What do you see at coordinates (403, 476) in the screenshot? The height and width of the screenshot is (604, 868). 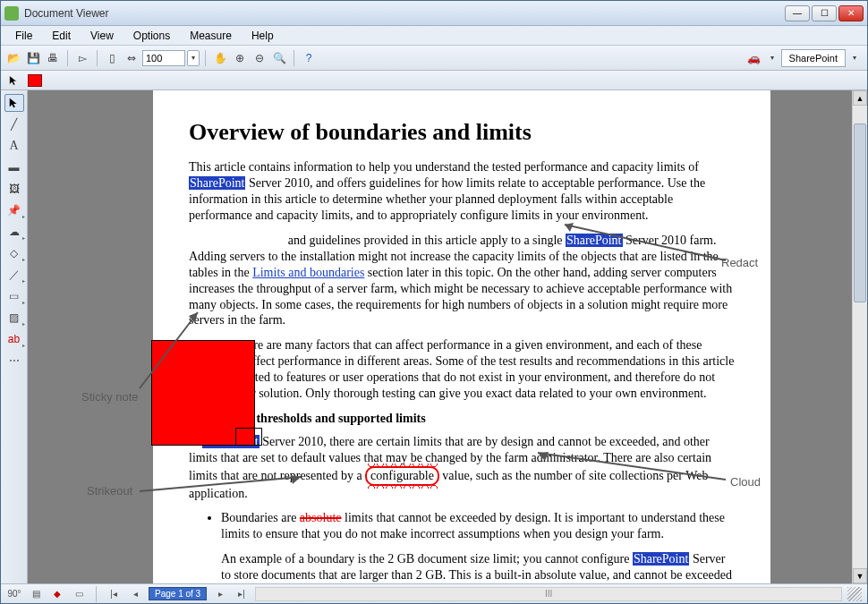 I see `cloud-annotation: configurable` at bounding box center [403, 476].